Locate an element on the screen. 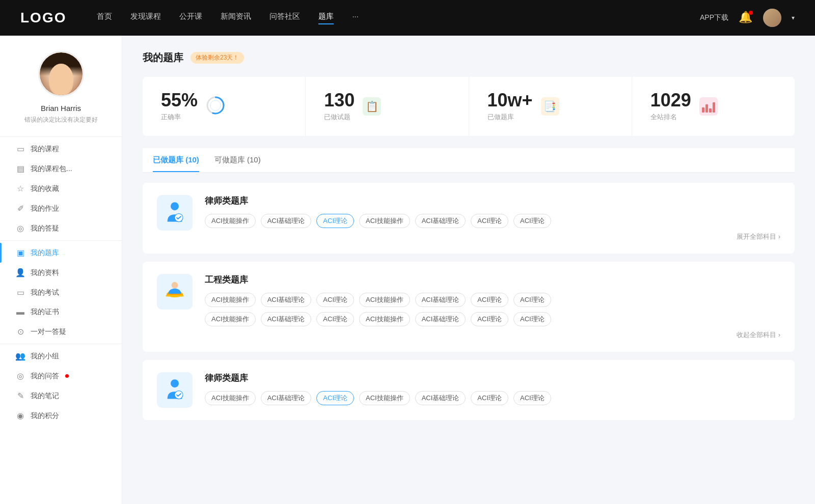 The width and height of the screenshot is (815, 504). notification-bell: 🔔 is located at coordinates (746, 18).